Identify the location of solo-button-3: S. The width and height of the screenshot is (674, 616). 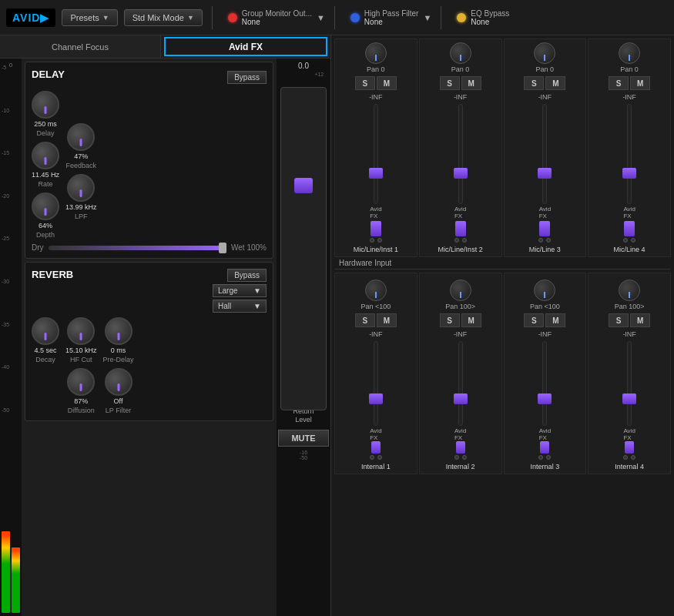
(534, 83).